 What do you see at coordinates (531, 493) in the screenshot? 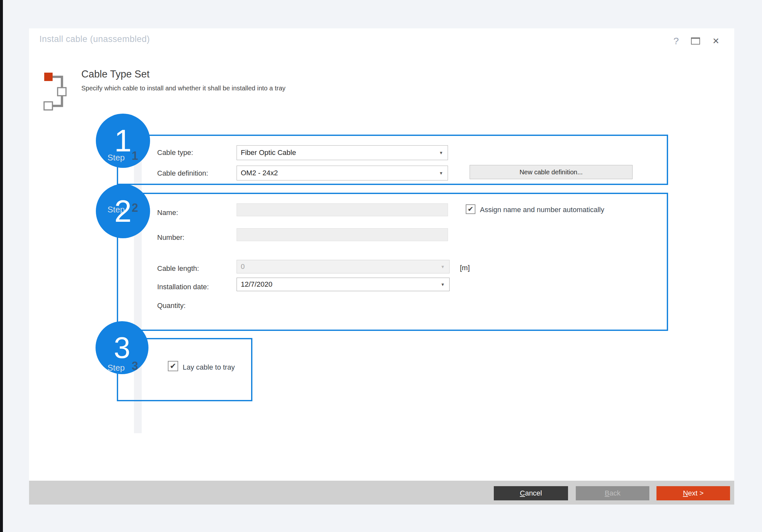
I see `cancel-button: Cancel` at bounding box center [531, 493].